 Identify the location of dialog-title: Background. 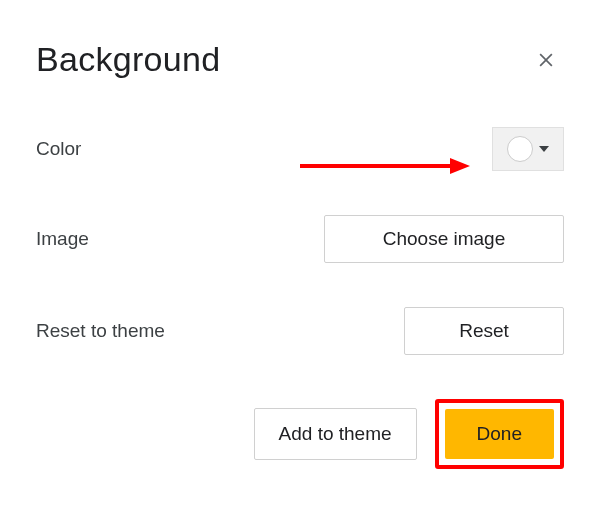
(128, 60).